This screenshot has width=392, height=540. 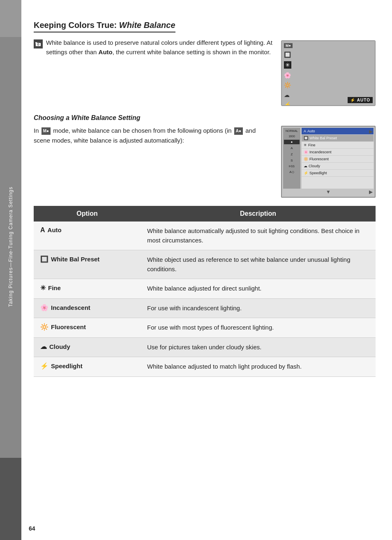 I want to click on title-area: Keeping Colors True: White Balance, so click(x=205, y=25).